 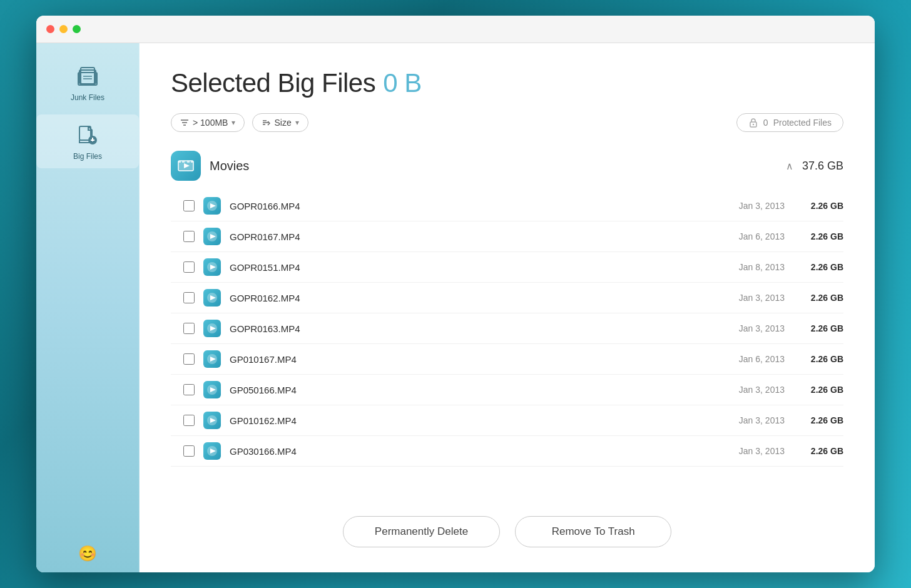 What do you see at coordinates (818, 328) in the screenshot?
I see `file-size-4: 2.26 GB` at bounding box center [818, 328].